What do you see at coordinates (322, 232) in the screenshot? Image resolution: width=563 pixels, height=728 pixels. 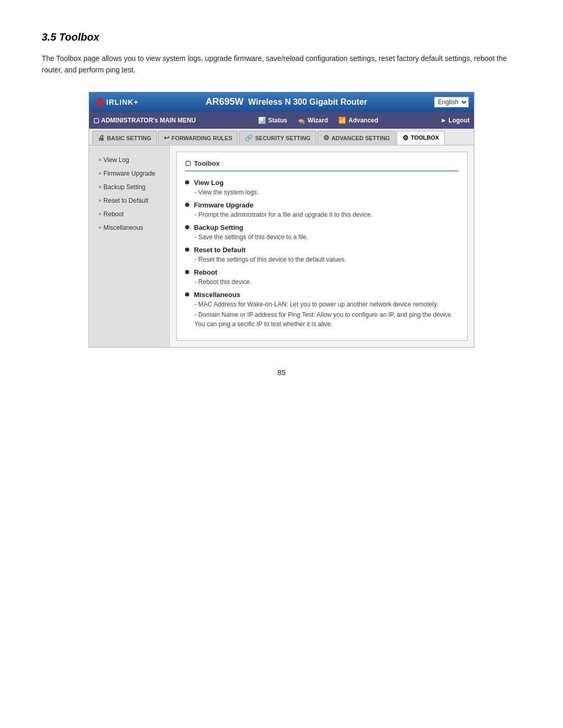 I see `section-backup-setting: Backup Setting - Save the settings of th…` at bounding box center [322, 232].